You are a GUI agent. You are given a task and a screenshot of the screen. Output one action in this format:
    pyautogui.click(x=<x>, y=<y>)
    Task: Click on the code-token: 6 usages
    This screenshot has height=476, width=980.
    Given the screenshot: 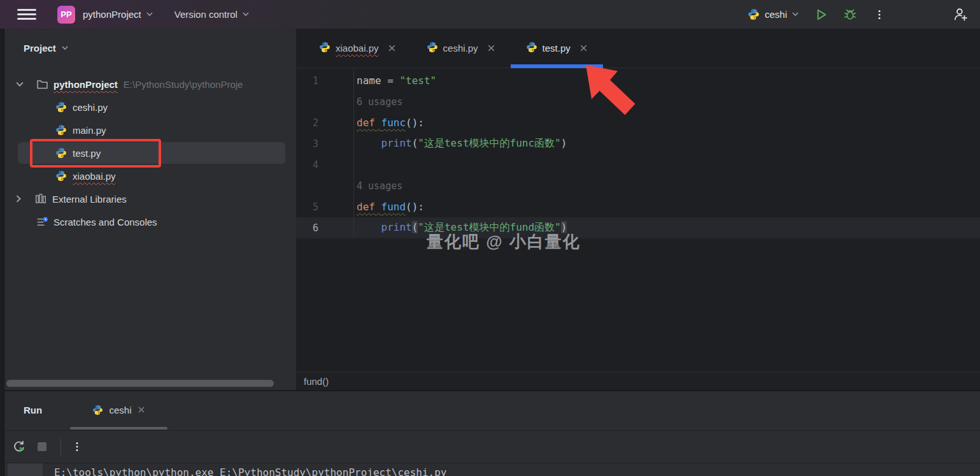 What is the action you would take?
    pyautogui.click(x=380, y=102)
    